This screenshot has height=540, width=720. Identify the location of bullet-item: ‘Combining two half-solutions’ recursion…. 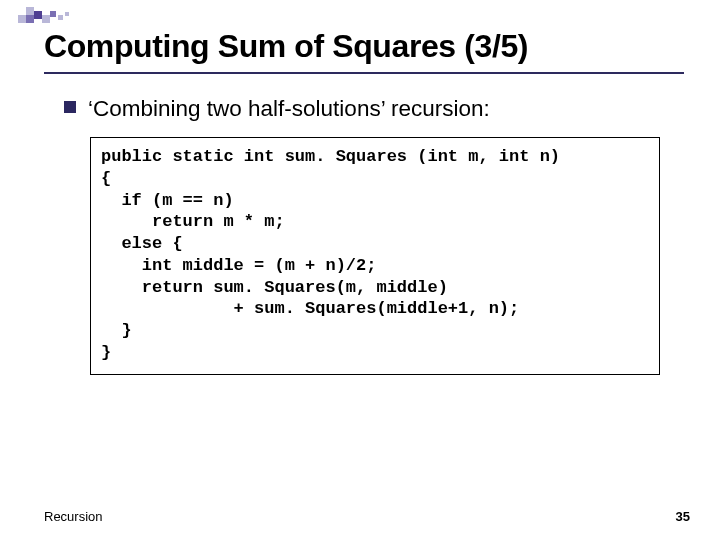
(372, 108).